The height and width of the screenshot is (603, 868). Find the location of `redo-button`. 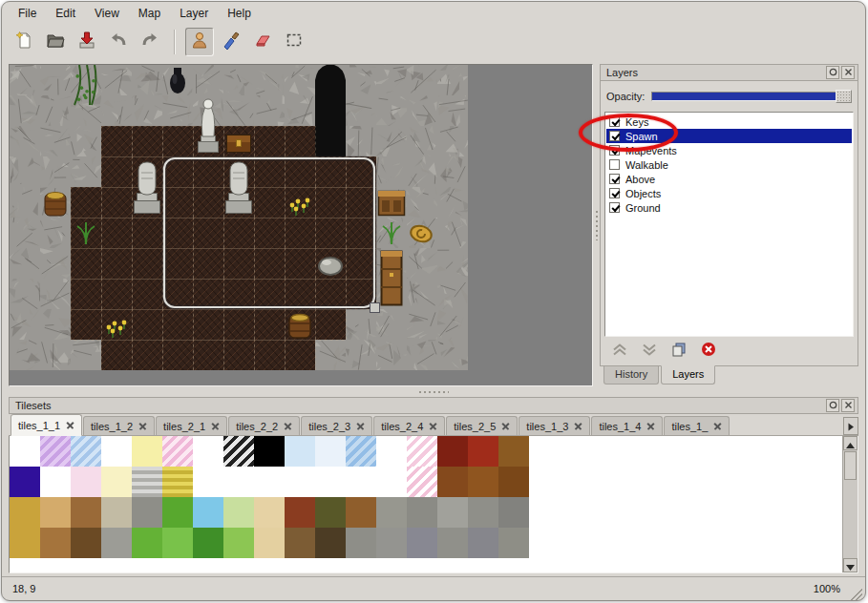

redo-button is located at coordinates (150, 42).